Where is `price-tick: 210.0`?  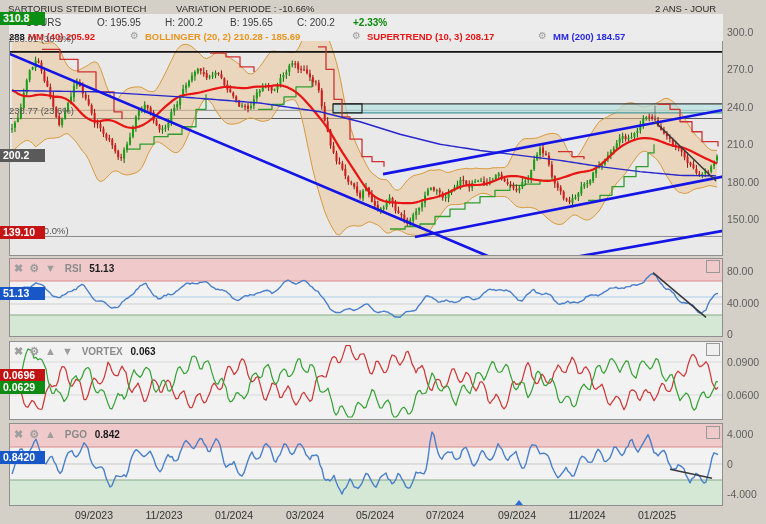
price-tick: 210.0 is located at coordinates (740, 144).